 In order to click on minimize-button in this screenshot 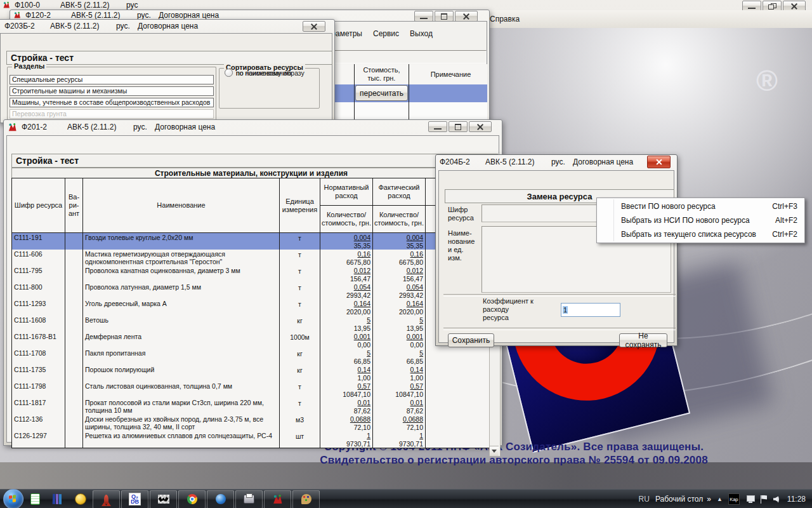, I will do `click(424, 17)`.